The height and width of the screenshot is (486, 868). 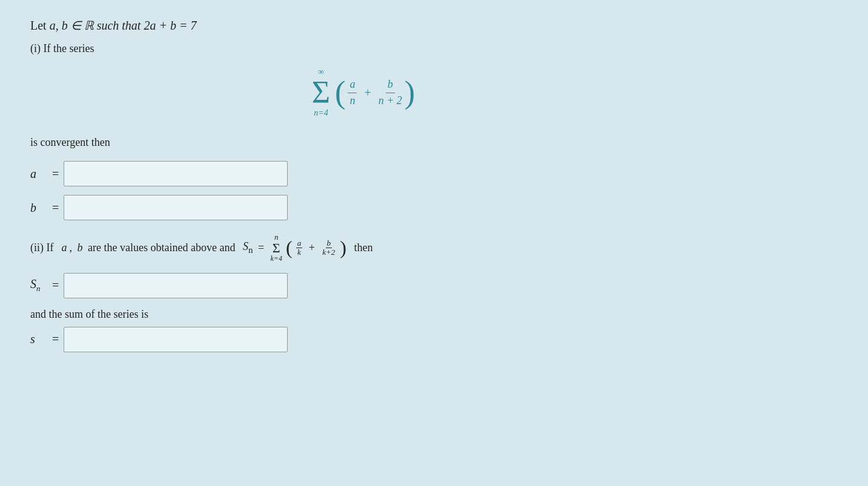 What do you see at coordinates (56, 174) in the screenshot?
I see `a-eq: =` at bounding box center [56, 174].